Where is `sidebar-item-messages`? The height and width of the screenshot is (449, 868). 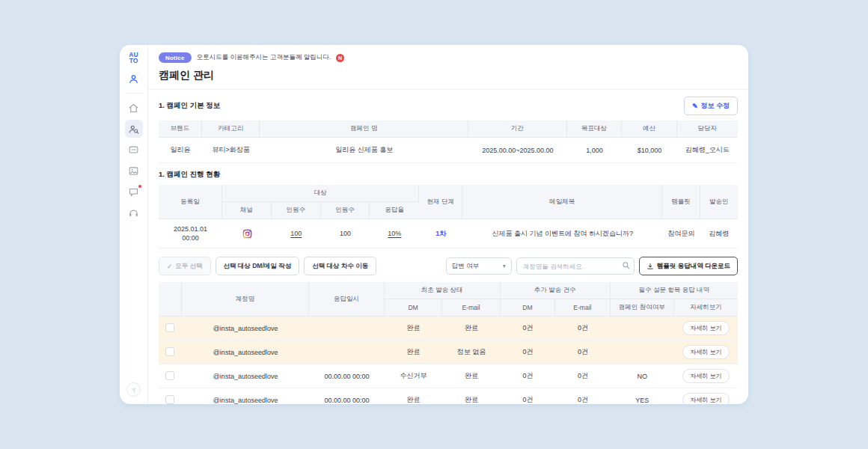
sidebar-item-messages is located at coordinates (134, 192).